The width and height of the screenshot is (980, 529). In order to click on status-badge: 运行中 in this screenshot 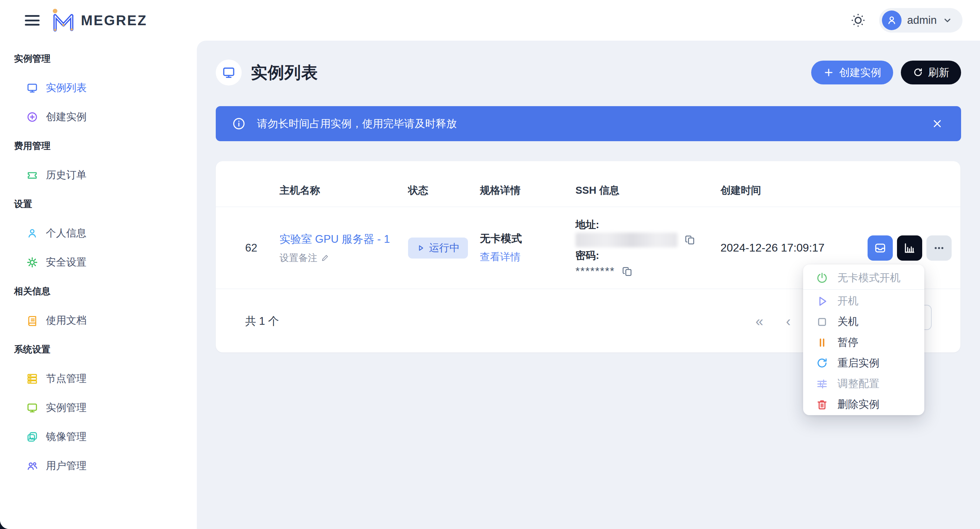, I will do `click(438, 248)`.